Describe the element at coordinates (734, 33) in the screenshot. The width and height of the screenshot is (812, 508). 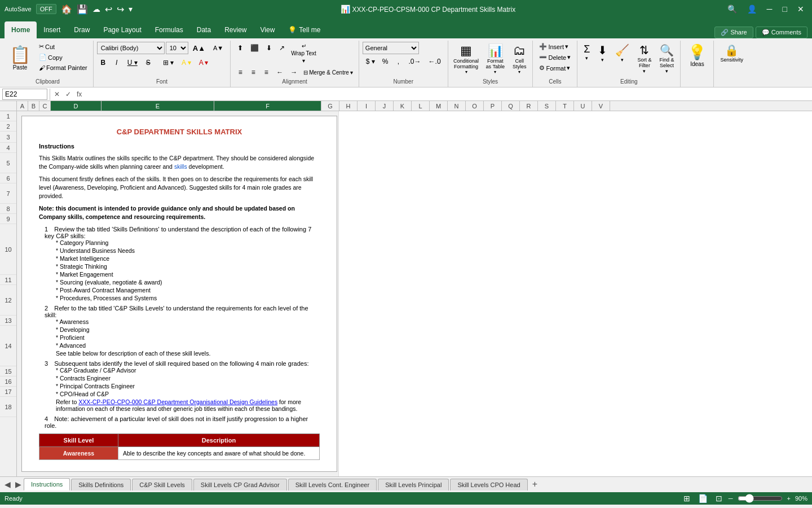
I see `share-button: 🔗 Share` at that location.